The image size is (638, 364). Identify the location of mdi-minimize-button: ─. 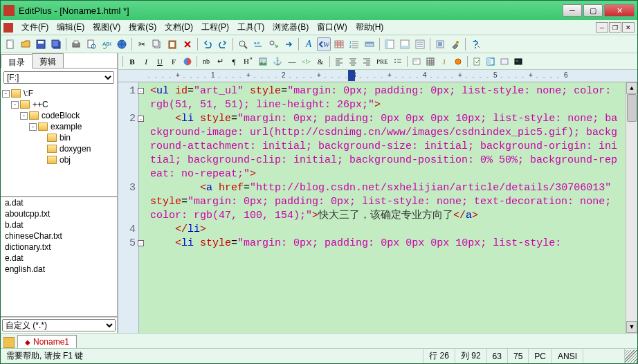
(602, 28).